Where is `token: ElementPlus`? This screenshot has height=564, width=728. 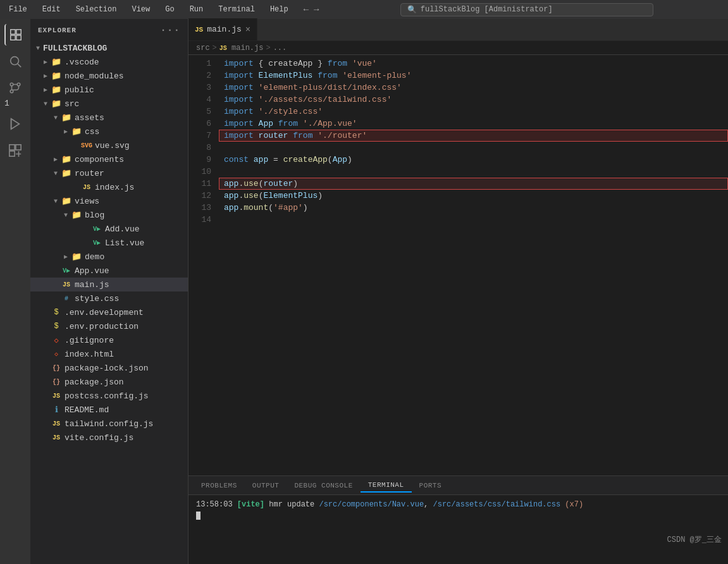
token: ElementPlus is located at coordinates (290, 196).